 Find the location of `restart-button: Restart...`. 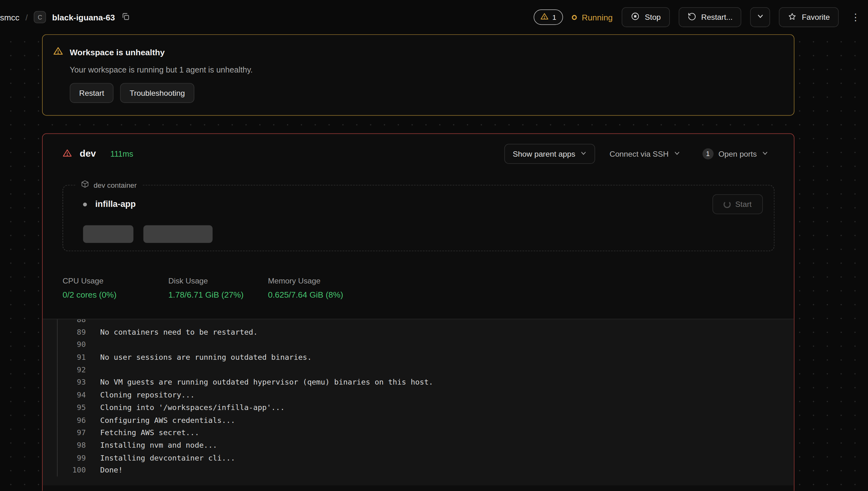

restart-button: Restart... is located at coordinates (710, 17).